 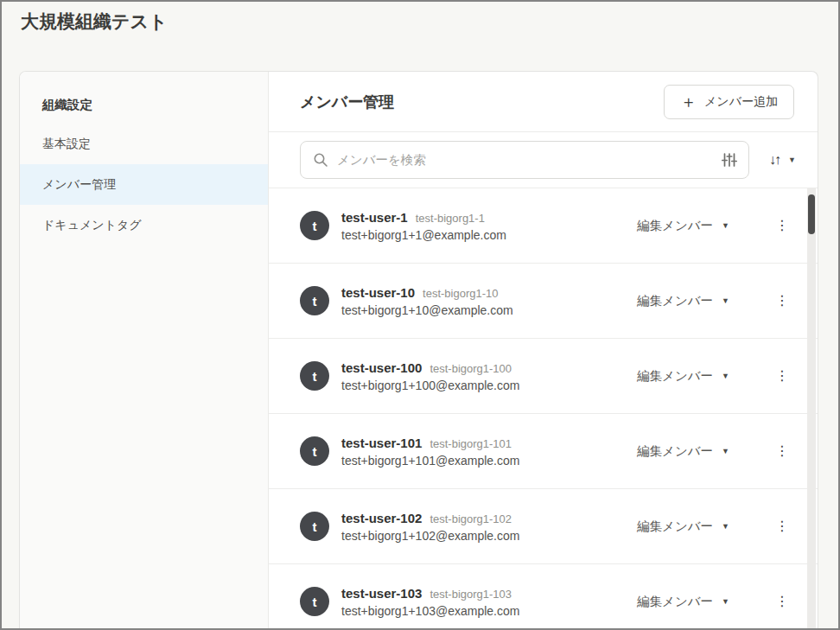 What do you see at coordinates (470, 368) in the screenshot?
I see `member-handle: test-bigorg1-100` at bounding box center [470, 368].